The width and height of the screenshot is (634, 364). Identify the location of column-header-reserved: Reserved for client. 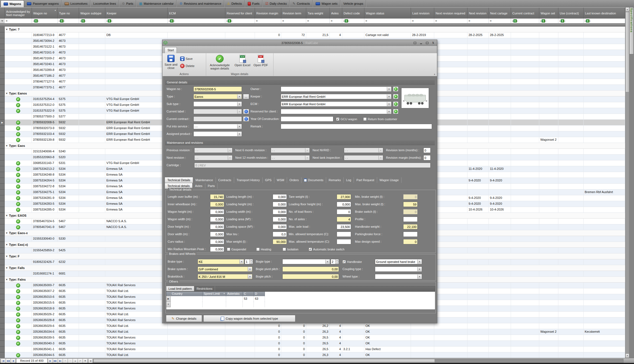
(240, 13).